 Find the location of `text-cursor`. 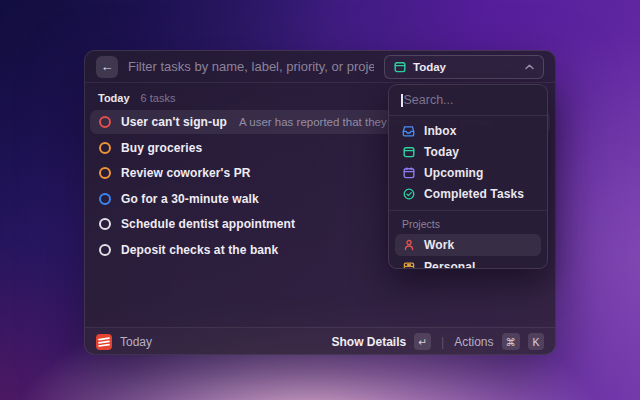

text-cursor is located at coordinates (402, 100).